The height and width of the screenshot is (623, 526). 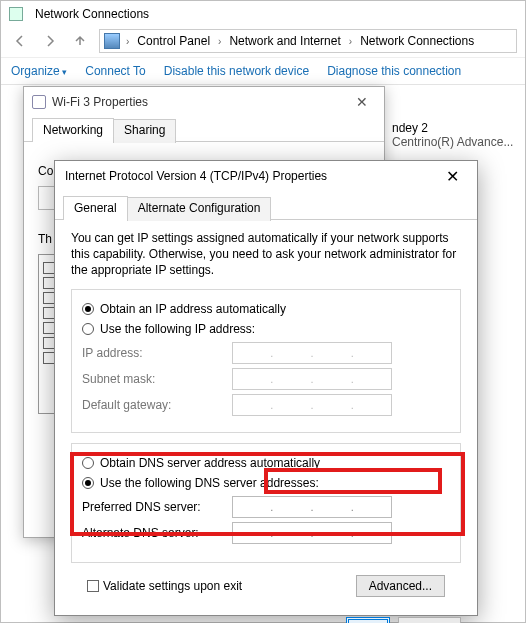 What do you see at coordinates (96, 208) in the screenshot?
I see `tab-general: General` at bounding box center [96, 208].